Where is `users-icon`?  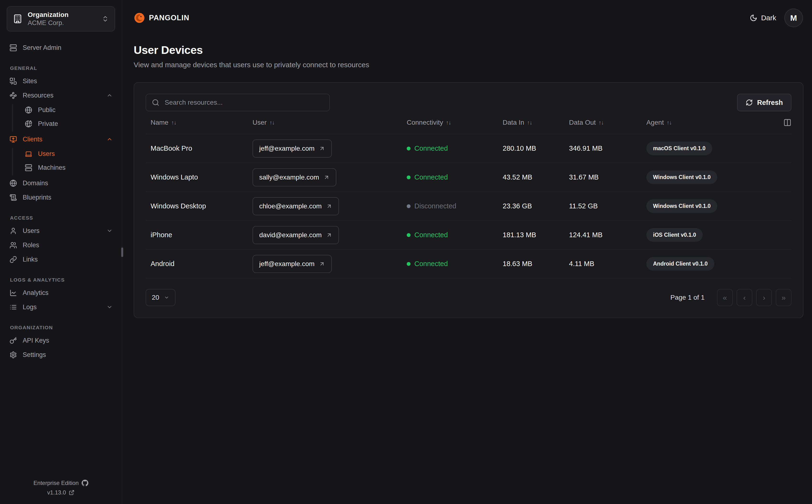
users-icon is located at coordinates (13, 245).